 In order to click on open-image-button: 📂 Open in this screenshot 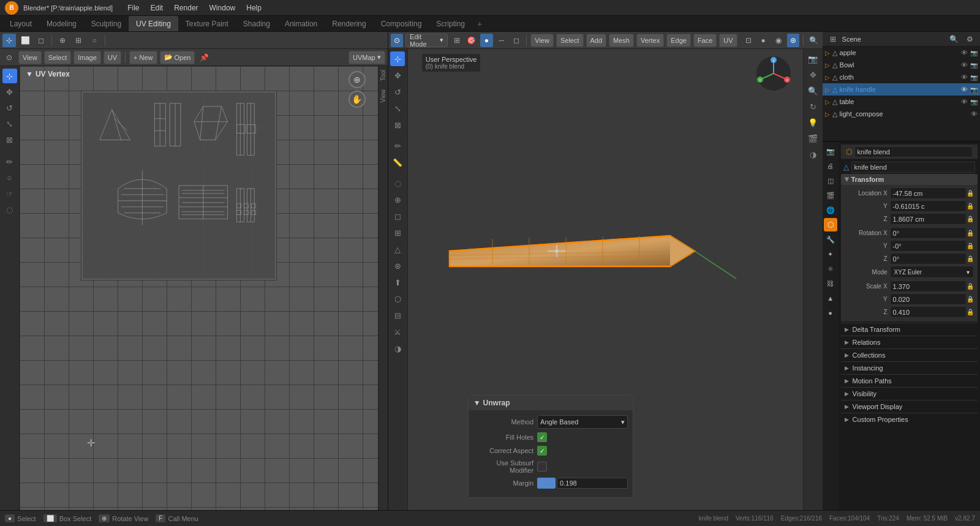, I will do `click(178, 58)`.